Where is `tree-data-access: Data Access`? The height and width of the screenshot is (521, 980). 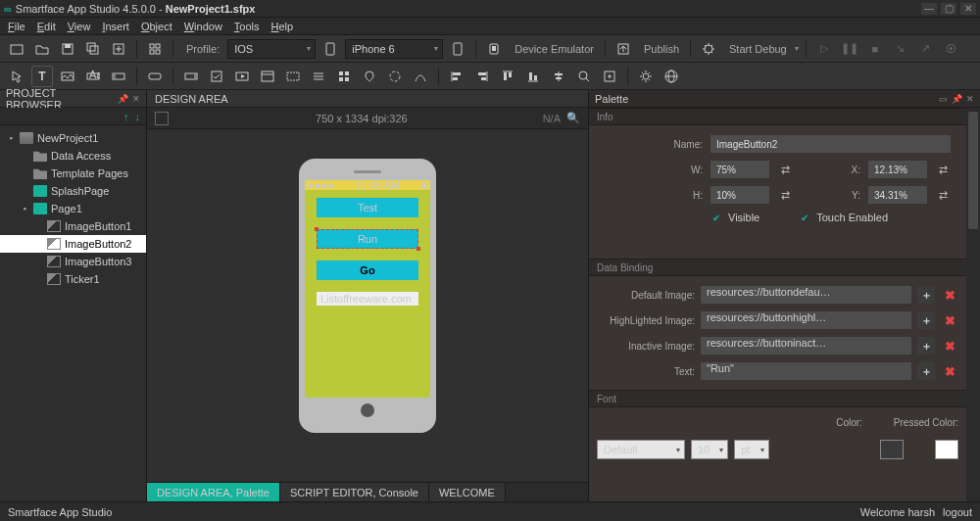
tree-data-access: Data Access is located at coordinates (73, 156).